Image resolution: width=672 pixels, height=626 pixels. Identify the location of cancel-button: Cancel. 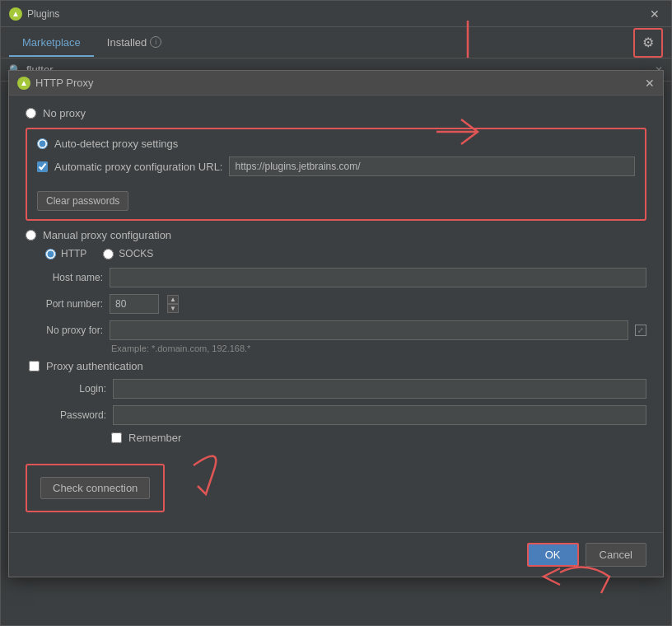
(616, 555).